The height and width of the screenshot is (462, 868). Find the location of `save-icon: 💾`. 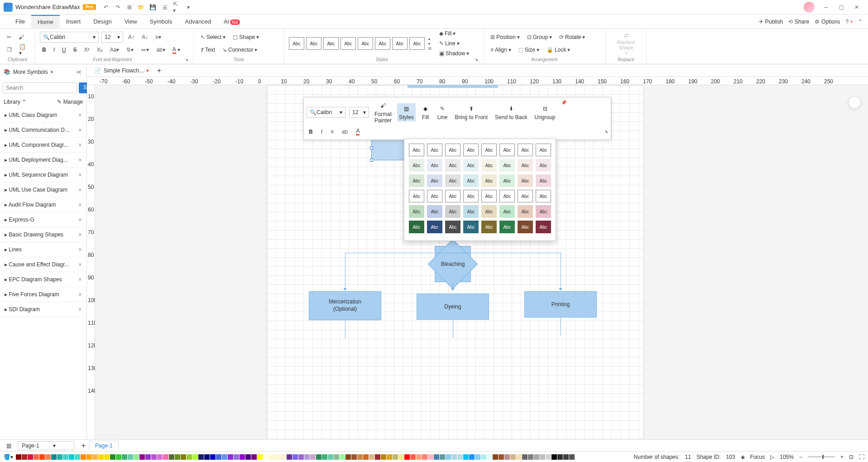

save-icon: 💾 is located at coordinates (153, 7).